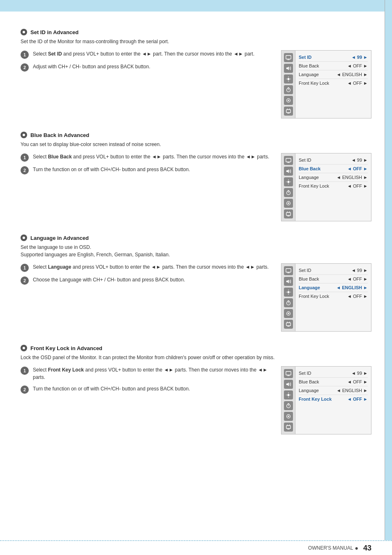 The height and width of the screenshot is (555, 392). What do you see at coordinates (196, 297) in the screenshot?
I see `section-body-language: 1Select Language and press VOL+ button t…` at bounding box center [196, 297].